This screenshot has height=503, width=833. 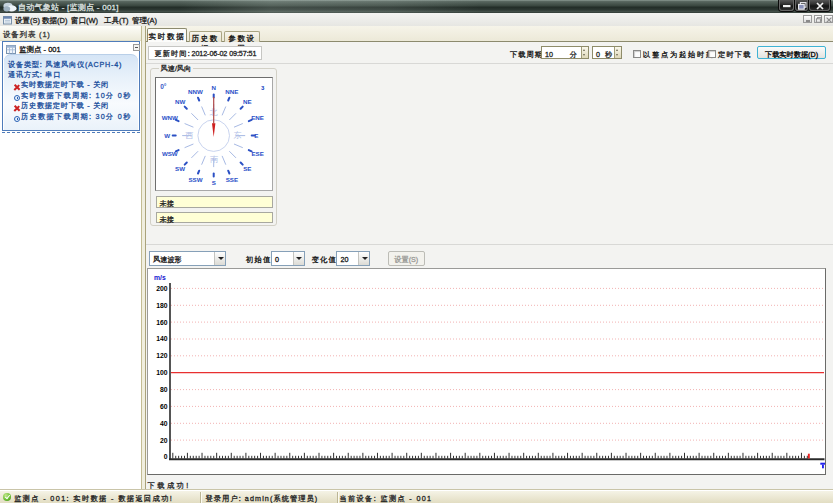 I want to click on svg-text: 南, so click(x=214, y=158).